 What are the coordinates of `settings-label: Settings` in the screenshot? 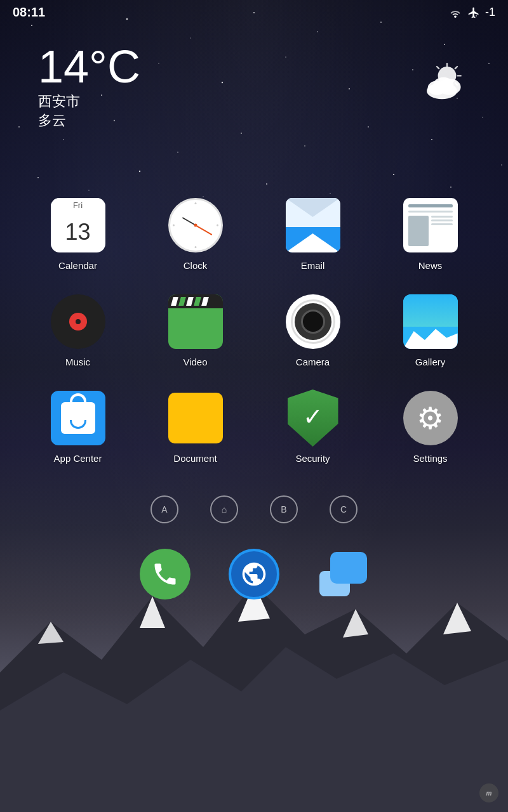 It's located at (430, 458).